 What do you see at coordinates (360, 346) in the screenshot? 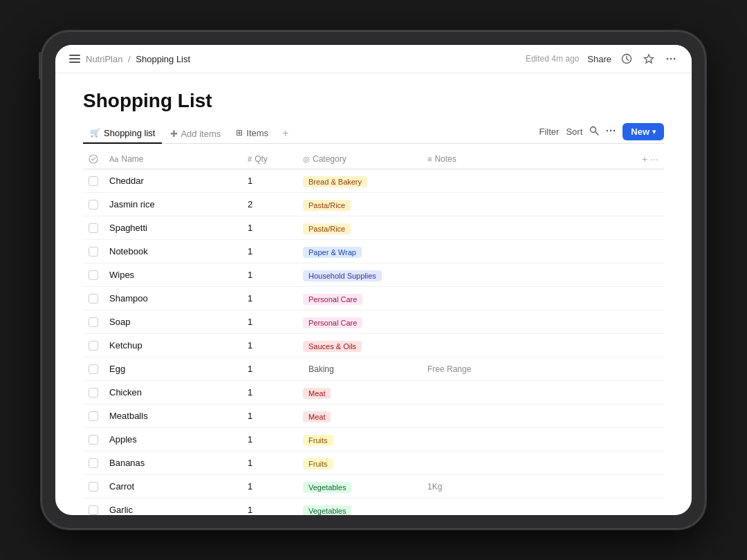
I see `row-category: Sauces & Oils` at bounding box center [360, 346].